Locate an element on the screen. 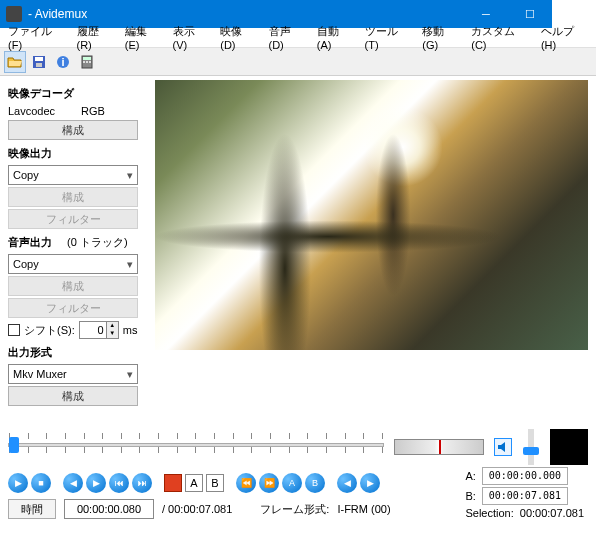  info-button: i is located at coordinates (63, 62).